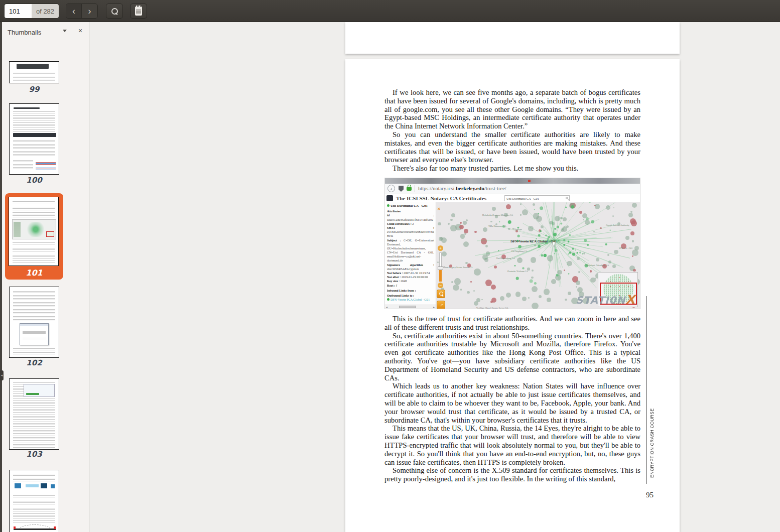 This screenshot has height=532, width=780. Describe the element at coordinates (512, 148) in the screenshot. I see `paragraph: So you can understand the smaller certif…` at that location.